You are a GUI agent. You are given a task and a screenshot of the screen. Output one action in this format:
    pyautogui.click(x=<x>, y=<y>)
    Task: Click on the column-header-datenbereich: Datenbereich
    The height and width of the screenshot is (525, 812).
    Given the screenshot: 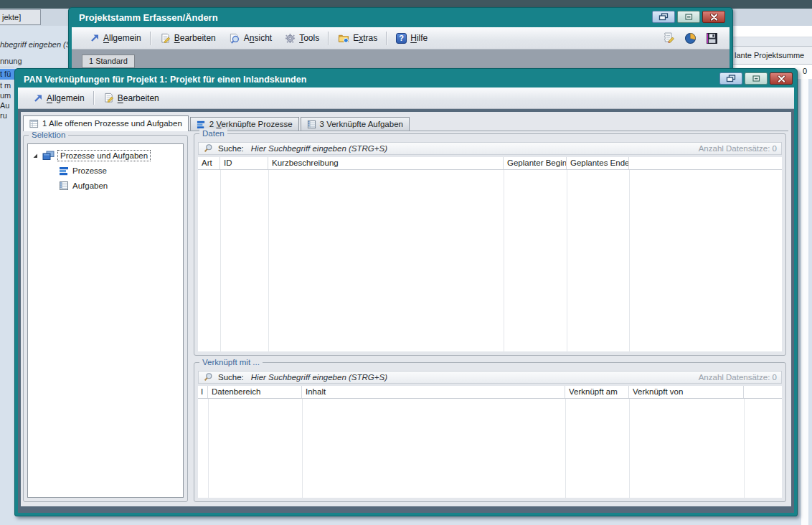 What is the action you would take?
    pyautogui.click(x=255, y=392)
    